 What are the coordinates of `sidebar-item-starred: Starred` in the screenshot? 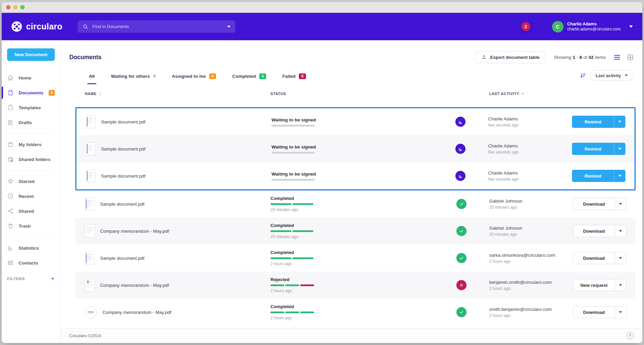 It's located at (31, 181).